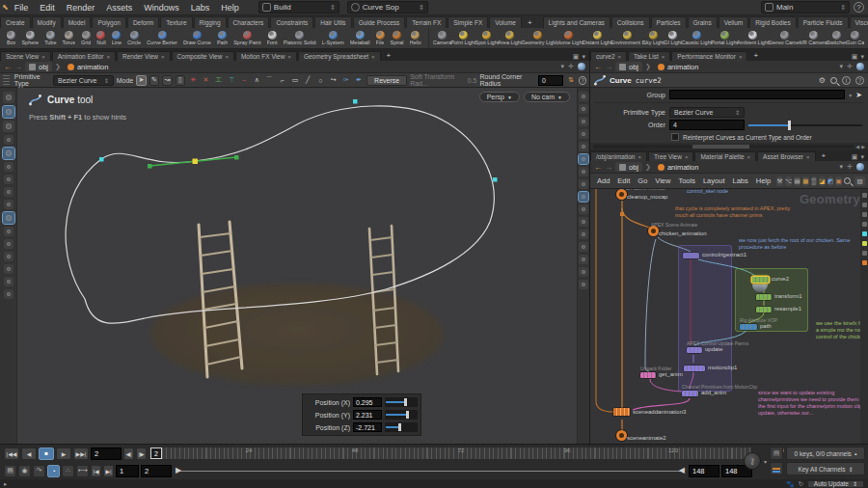 The image size is (868, 488). Describe the element at coordinates (860, 181) in the screenshot. I see `snapshot-icon: ▧` at that location.